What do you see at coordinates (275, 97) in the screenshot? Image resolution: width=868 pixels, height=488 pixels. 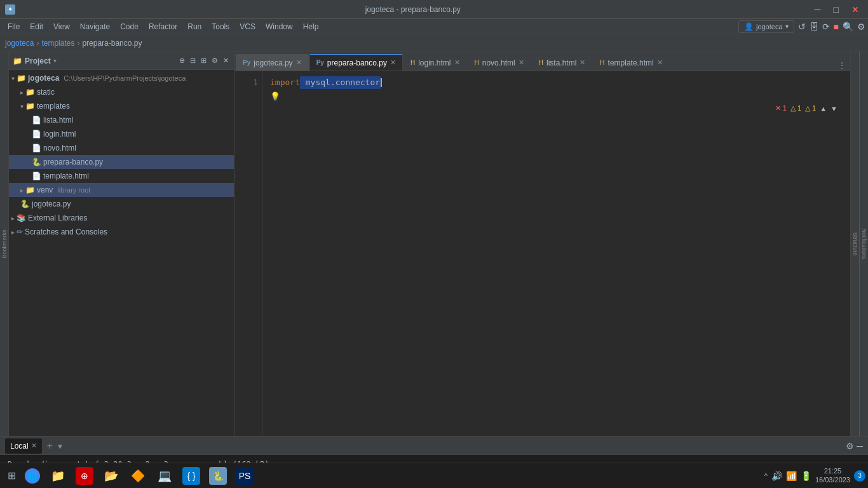 I see `lightbulb-icon: 💡` at bounding box center [275, 97].